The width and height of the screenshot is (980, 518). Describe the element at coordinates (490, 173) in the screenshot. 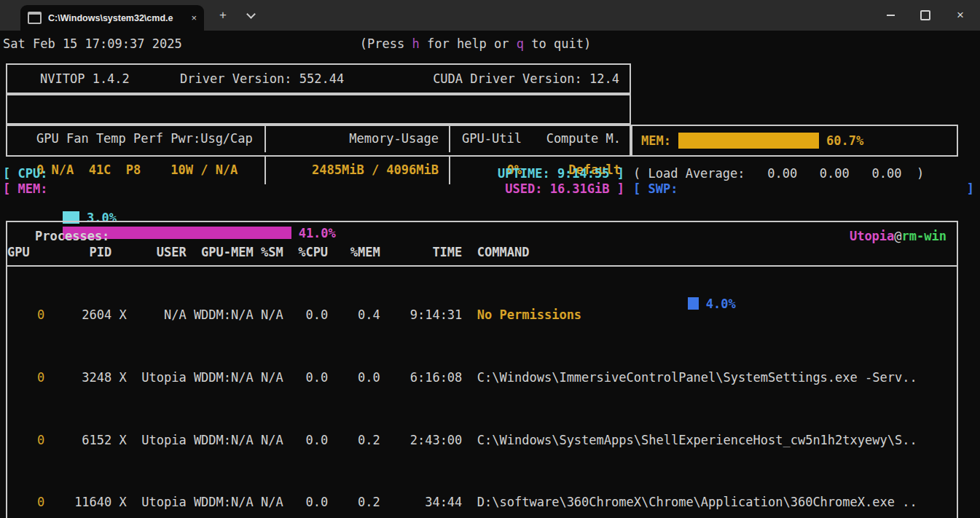

I see `cpu-gauge-line: [ CPU: 3.0% UPTIME: 9:14:55 ] ( Load Ave…` at that location.